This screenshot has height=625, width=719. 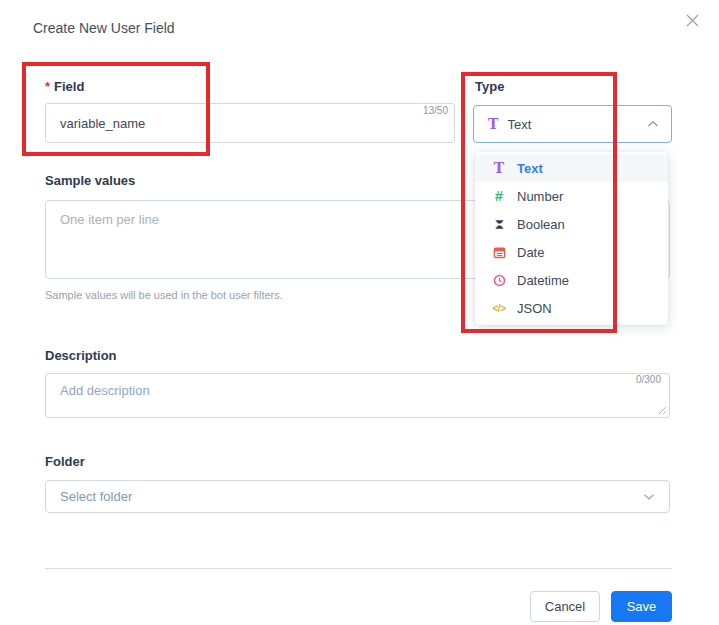 What do you see at coordinates (352, 496) in the screenshot?
I see `folder-select-placeholder: Select folder` at bounding box center [352, 496].